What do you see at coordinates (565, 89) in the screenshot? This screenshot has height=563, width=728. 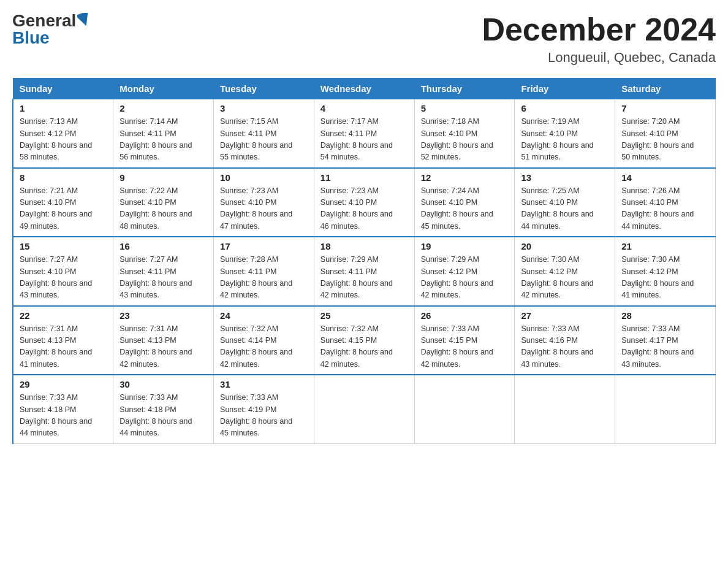 I see `col-friday: Friday` at bounding box center [565, 89].